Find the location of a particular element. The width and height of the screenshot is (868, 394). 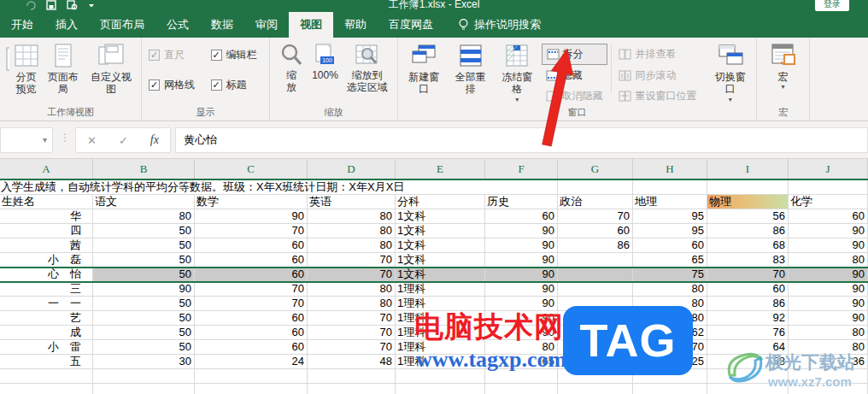

cell: 56 is located at coordinates (748, 217).